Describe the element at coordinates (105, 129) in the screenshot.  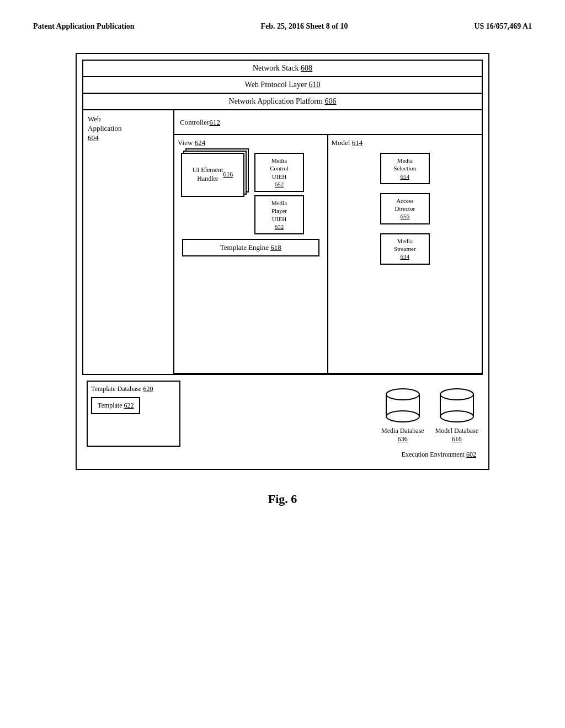
I see `web-app-label: WebApplication604` at that location.